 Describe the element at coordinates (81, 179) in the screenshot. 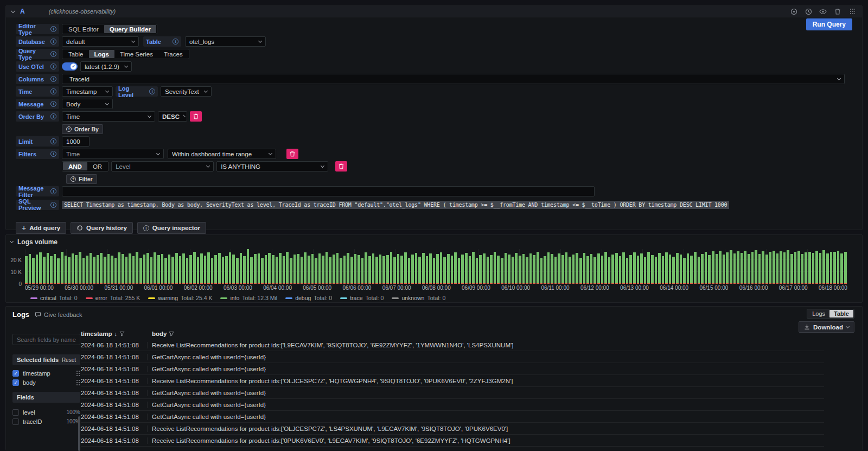

I see `add-filter-button: +Filter` at that location.